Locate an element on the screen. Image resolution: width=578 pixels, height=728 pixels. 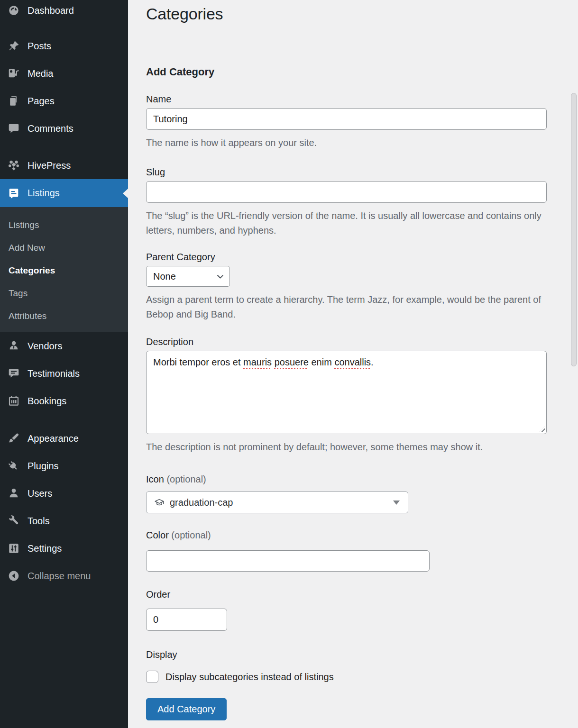
parent-category-help: Assign a parent term to create a hierarc… is located at coordinates (347, 307).